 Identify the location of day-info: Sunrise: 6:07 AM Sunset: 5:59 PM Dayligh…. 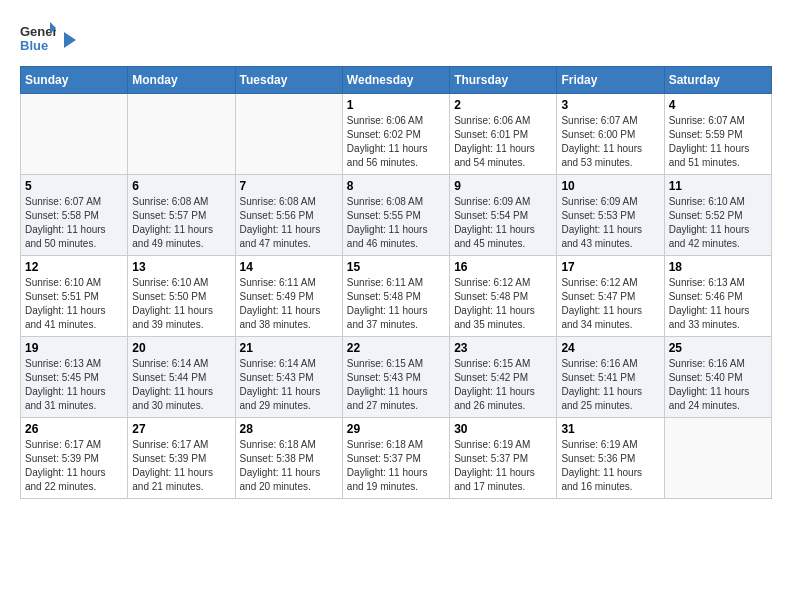
(718, 142).